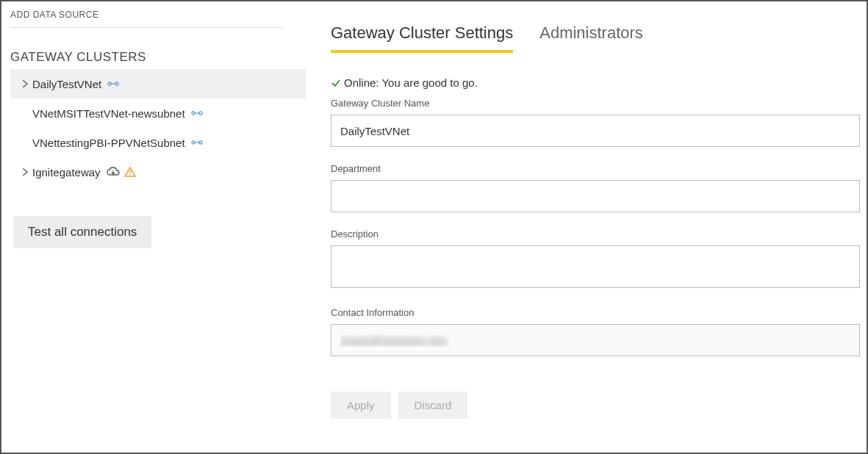 Image resolution: width=868 pixels, height=454 pixels. I want to click on cluster-name-input, so click(595, 131).